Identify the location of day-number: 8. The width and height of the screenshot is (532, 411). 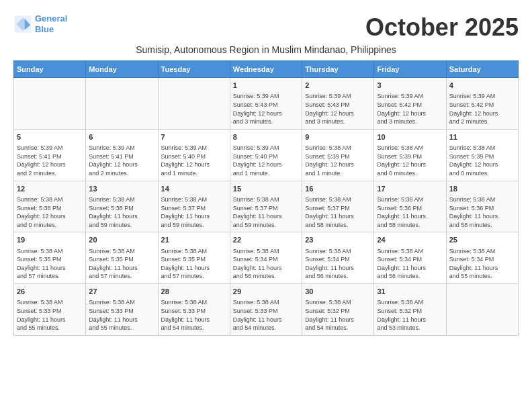
(266, 137).